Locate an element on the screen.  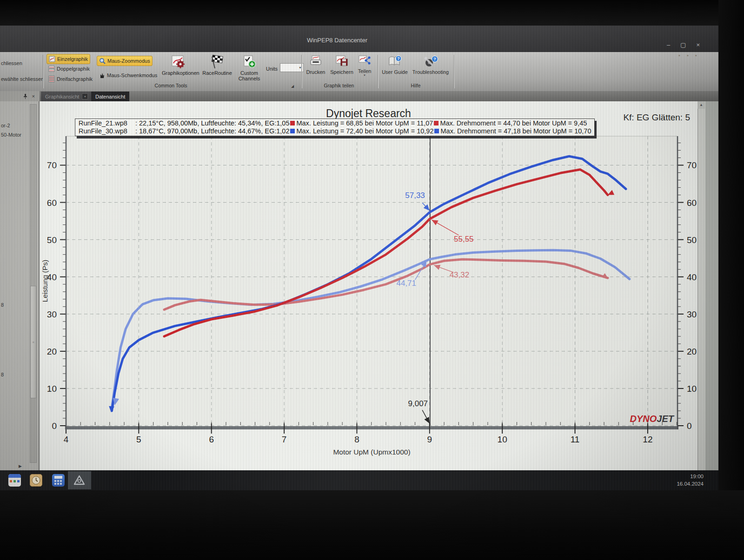
taskbar-clock: 19:00 16.04.2024 is located at coordinates (690, 480).